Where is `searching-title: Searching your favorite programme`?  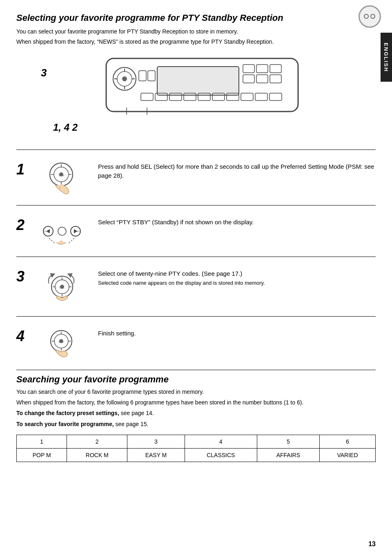 searching-title: Searching your favorite programme is located at coordinates (196, 380).